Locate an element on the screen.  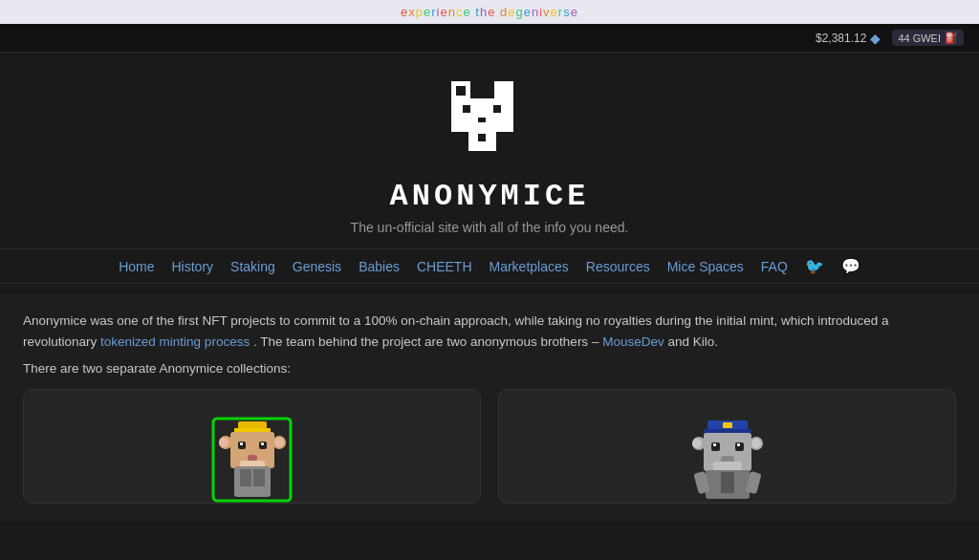
gwei-badge: 44 GWEI ⛽ is located at coordinates (927, 38).